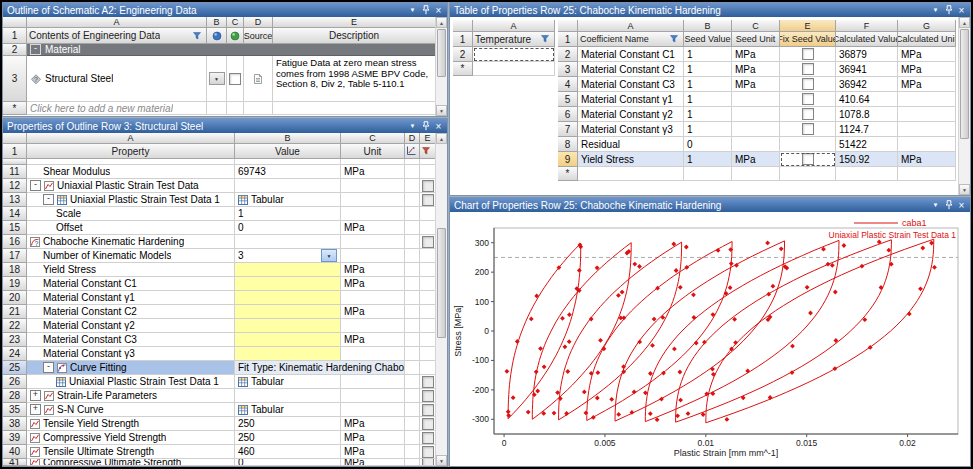 This screenshot has height=469, width=973. What do you see at coordinates (631, 130) in the screenshot?
I see `coefficient-name-cell: Material Constant γ3` at bounding box center [631, 130].